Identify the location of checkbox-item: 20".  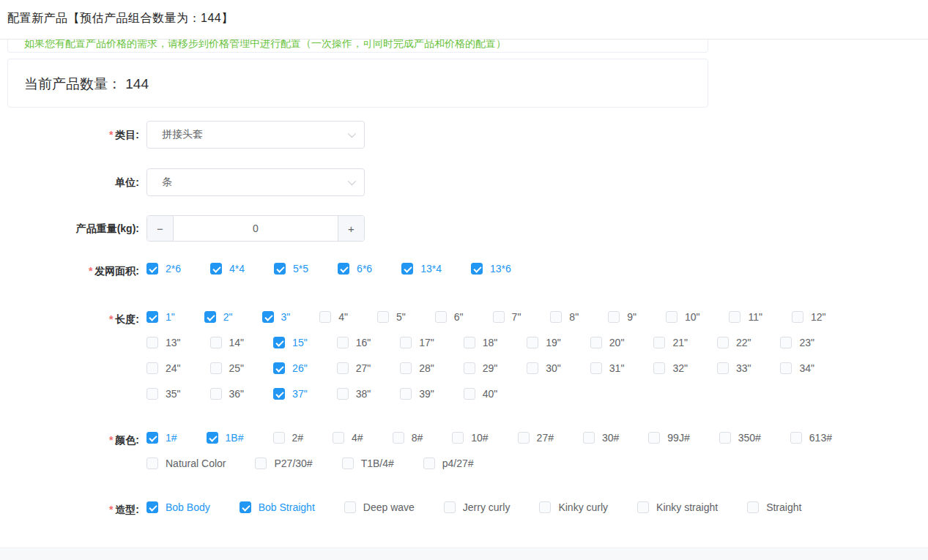
(608, 343).